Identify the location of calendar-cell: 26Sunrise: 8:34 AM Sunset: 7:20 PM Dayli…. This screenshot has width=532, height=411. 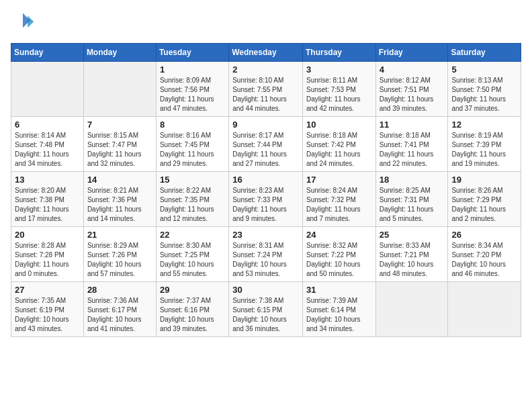
(485, 255).